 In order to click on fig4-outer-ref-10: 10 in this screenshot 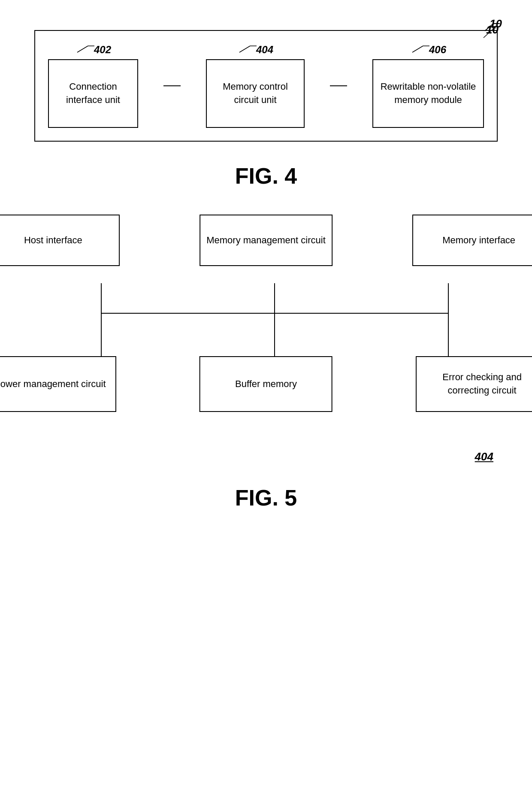, I will do `click(493, 30)`.